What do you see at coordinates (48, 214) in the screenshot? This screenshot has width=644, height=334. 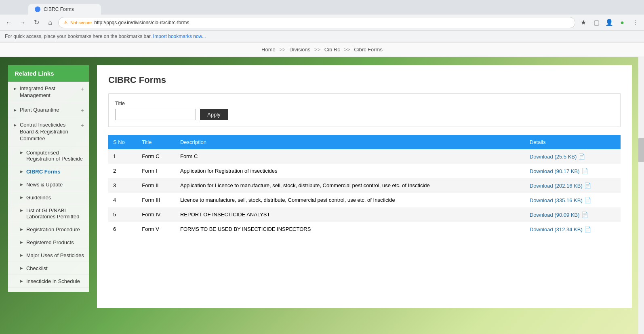 I see `sidebar-item-glp-labs: ► List of GLP/NABL Laboratories Permitte…` at bounding box center [48, 214].